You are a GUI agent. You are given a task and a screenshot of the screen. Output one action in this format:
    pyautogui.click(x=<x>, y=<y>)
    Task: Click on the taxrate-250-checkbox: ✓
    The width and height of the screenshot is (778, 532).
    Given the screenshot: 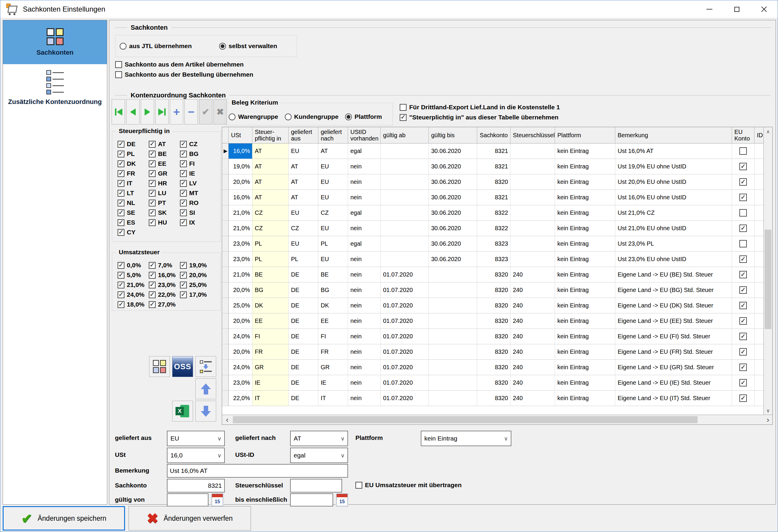 What is the action you would take?
    pyautogui.click(x=183, y=285)
    